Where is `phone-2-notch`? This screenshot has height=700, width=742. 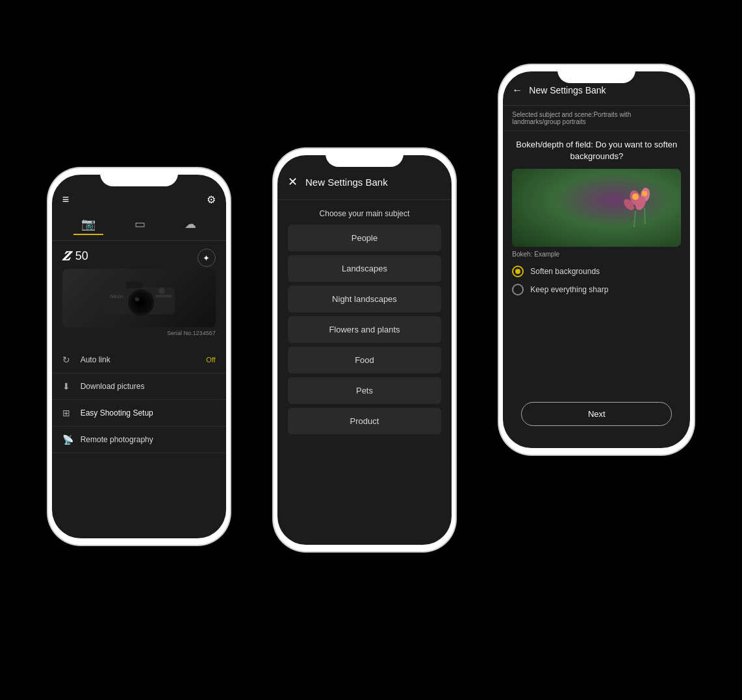
phone-2-notch is located at coordinates (365, 158).